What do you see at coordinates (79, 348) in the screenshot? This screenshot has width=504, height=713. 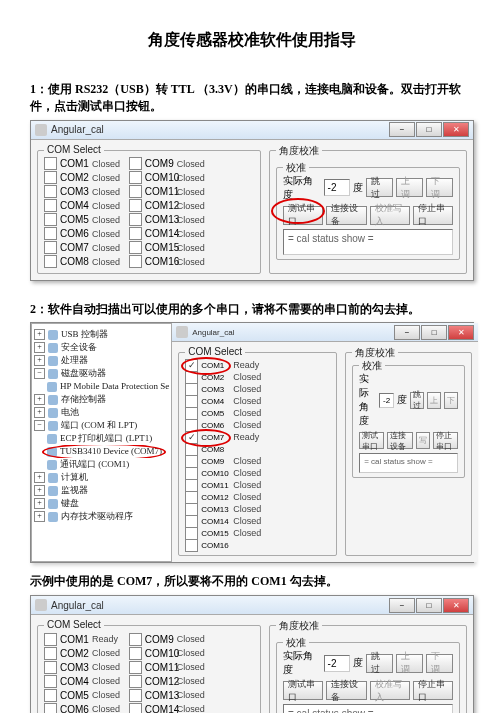 I see `tree-security: 安全设备` at bounding box center [79, 348].